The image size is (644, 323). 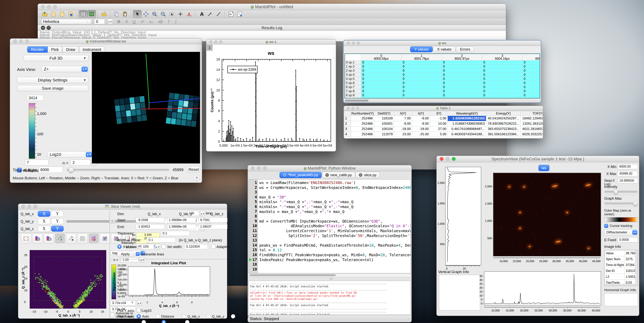 What do you see at coordinates (231, 14) in the screenshot?
I see `function-dialog-icon-button: fx` at bounding box center [231, 14].